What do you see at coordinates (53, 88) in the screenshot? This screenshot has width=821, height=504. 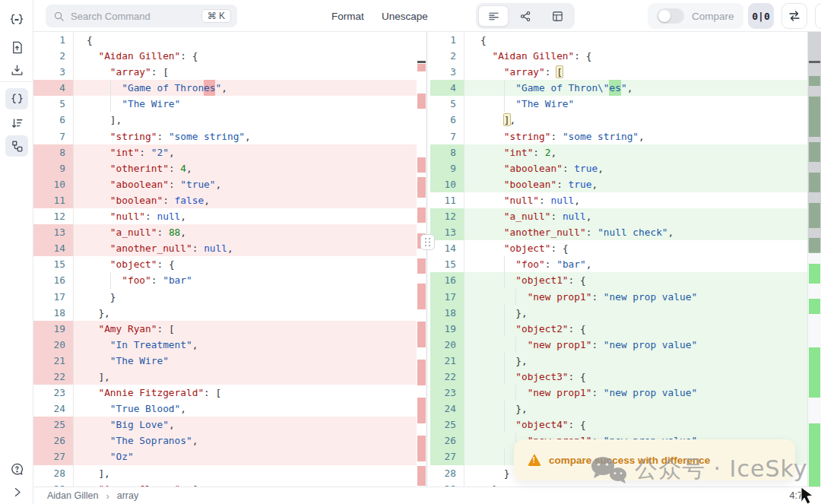 I see `line-number: 4` at bounding box center [53, 88].